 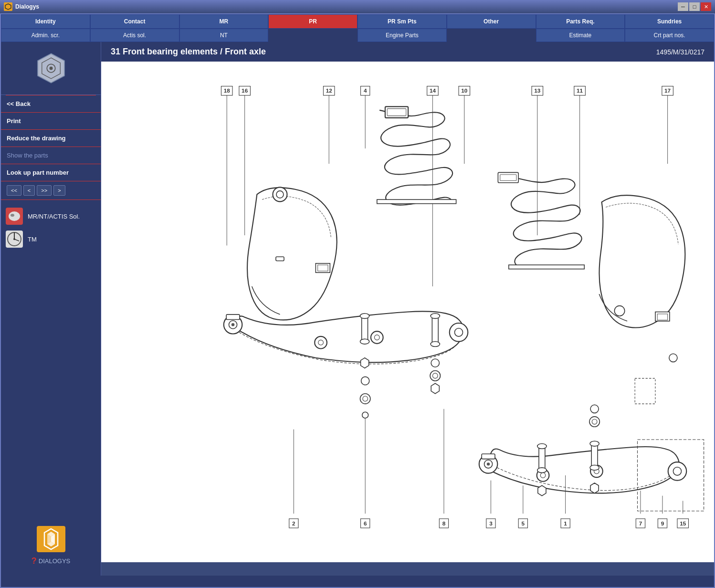 I want to click on tm-label: TM, so click(x=32, y=240).